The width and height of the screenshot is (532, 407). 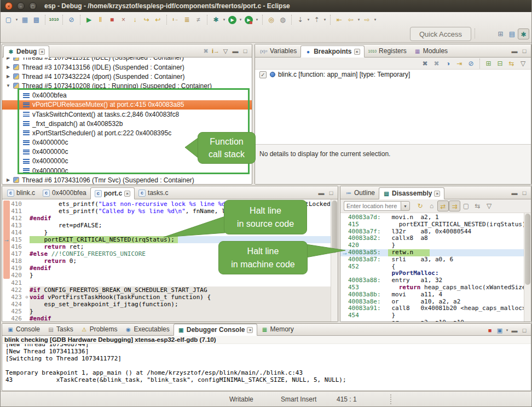 I want to click on tab-disassembly: ▤Disassembly×, so click(x=412, y=193).